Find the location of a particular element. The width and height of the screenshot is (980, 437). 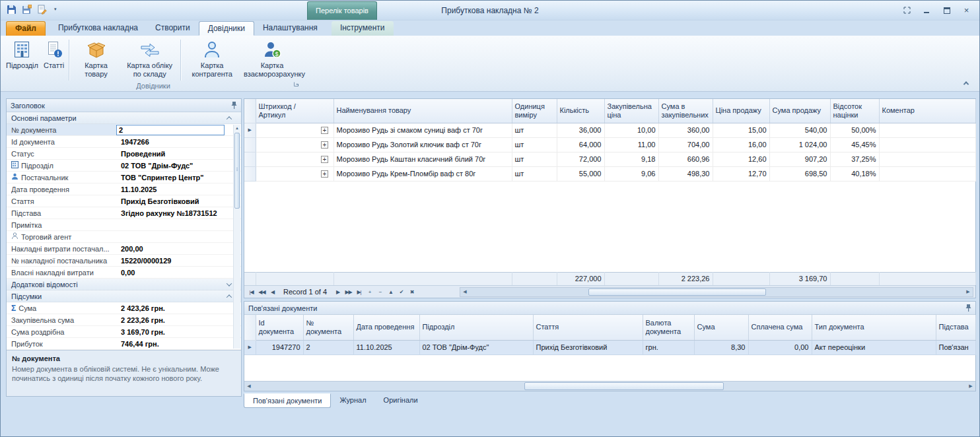

field-row-article: Стаття Прихід Безготівковий is located at coordinates (124, 201).